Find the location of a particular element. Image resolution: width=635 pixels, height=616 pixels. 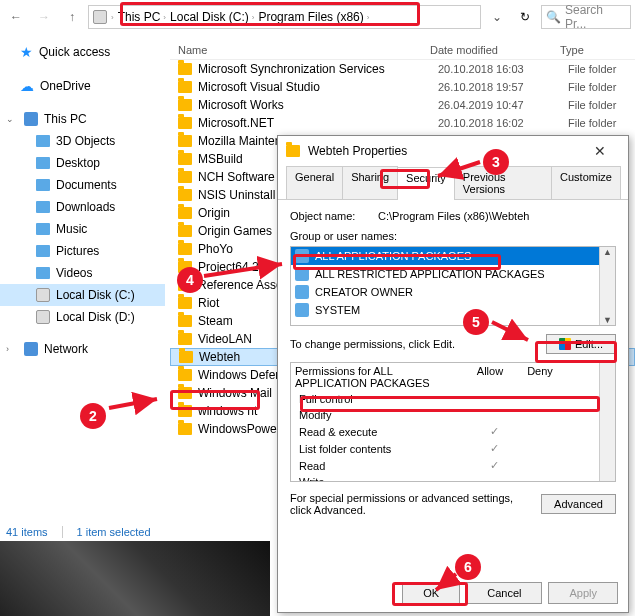

tab-security: Security is located at coordinates (426, 184).